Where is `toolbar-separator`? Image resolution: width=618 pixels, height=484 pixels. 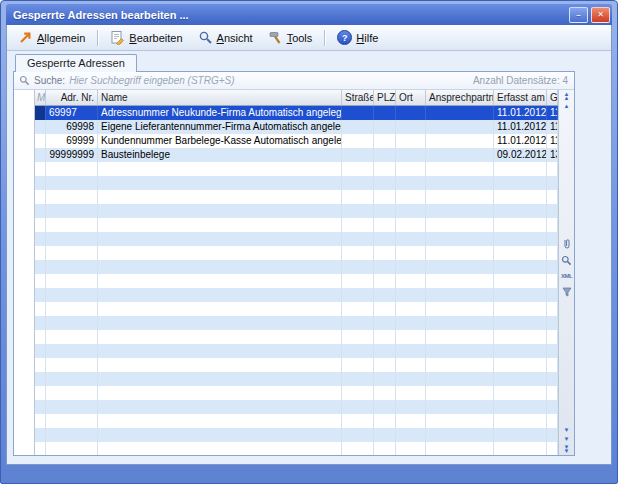
toolbar-separator is located at coordinates (98, 38).